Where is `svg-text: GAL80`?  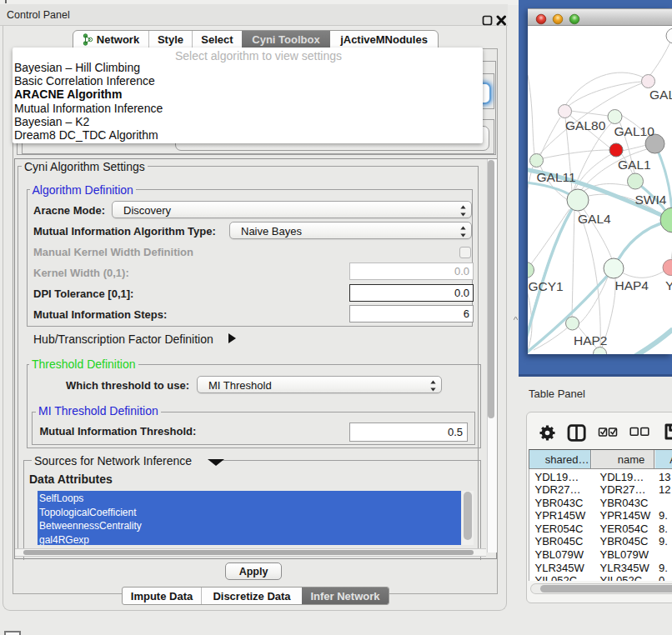
svg-text: GAL80 is located at coordinates (585, 125).